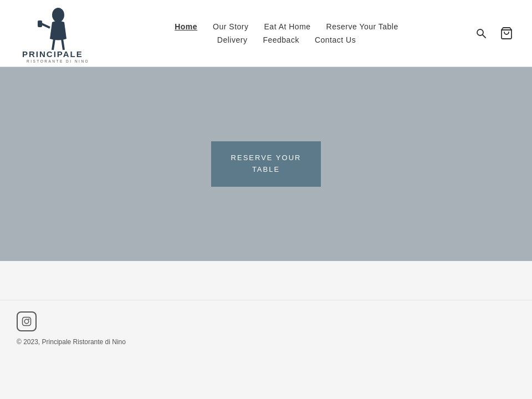  What do you see at coordinates (58, 61) in the screenshot?
I see `svg-text: RISTORANTE DI NINO` at bounding box center [58, 61].